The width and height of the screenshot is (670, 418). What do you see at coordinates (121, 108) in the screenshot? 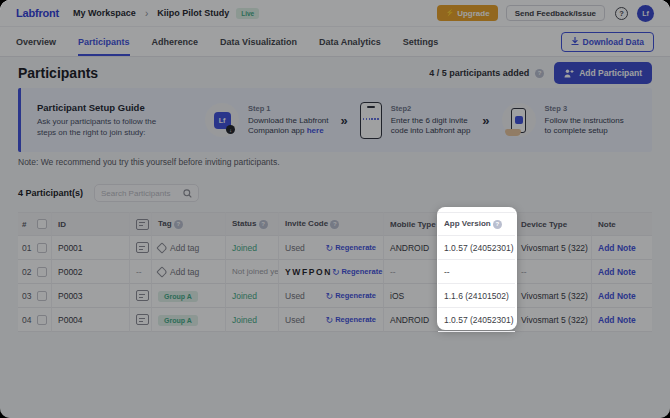
I see `guide-title: Participant Setup Guide` at bounding box center [121, 108].